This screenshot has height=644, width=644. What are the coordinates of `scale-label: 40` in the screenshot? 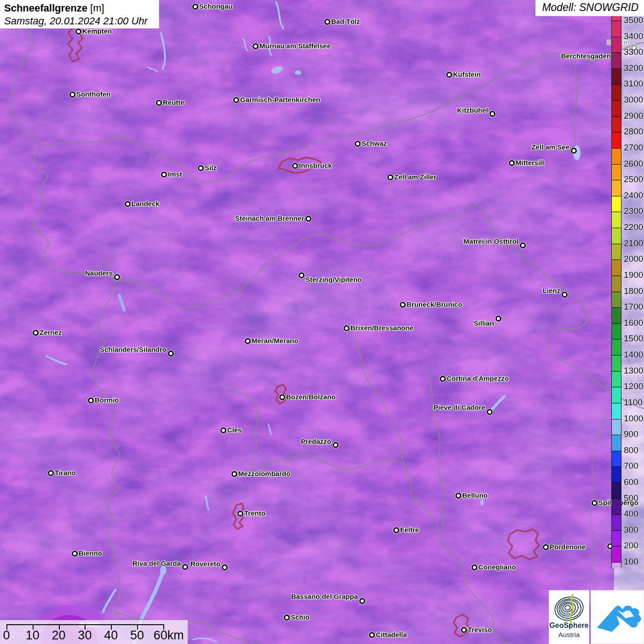 It's located at (111, 636).